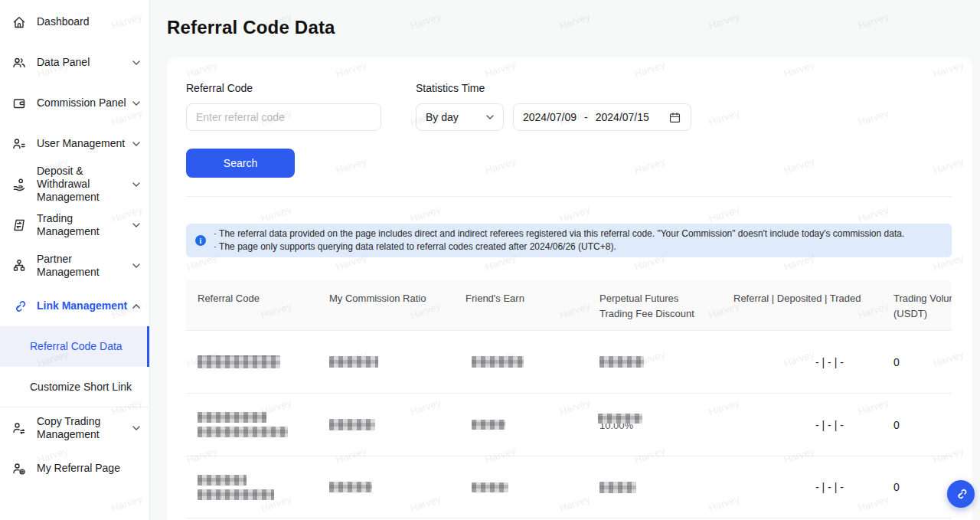 The image size is (980, 520). I want to click on sidebar-item-user-management: User Management, so click(75, 144).